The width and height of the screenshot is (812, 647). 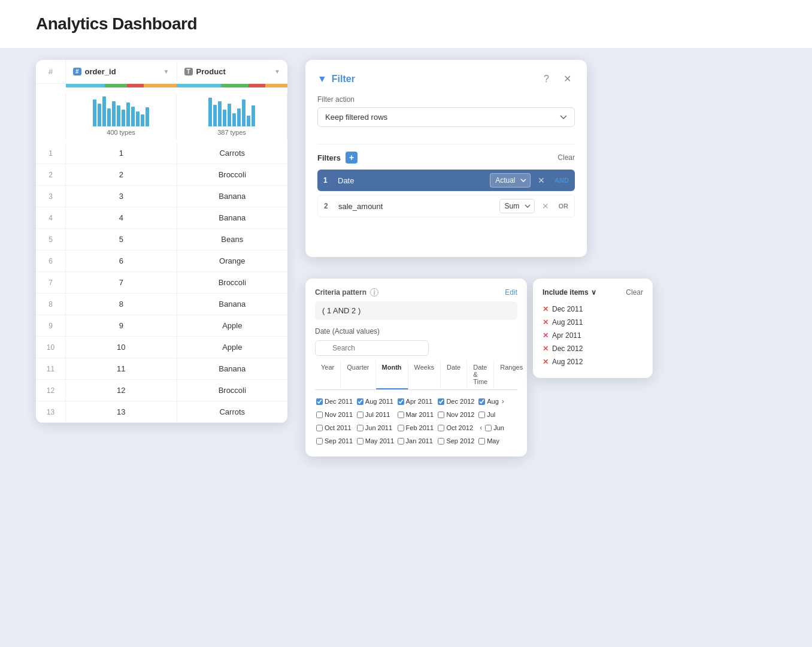 I want to click on color-bars, so click(x=177, y=86).